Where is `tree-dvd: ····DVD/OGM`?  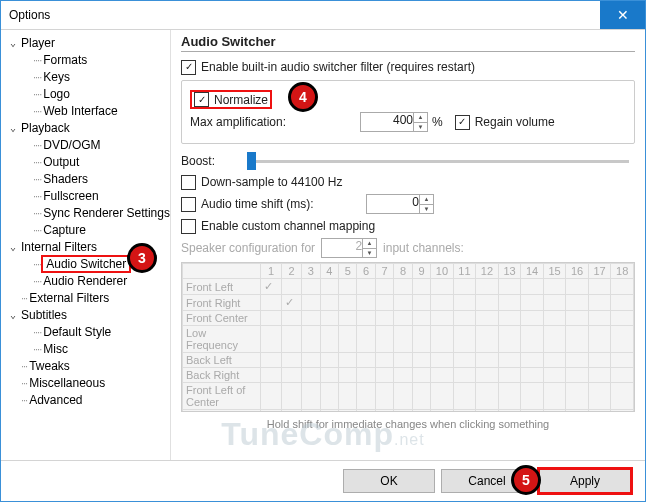 tree-dvd: ····DVD/OGM is located at coordinates (86, 144).